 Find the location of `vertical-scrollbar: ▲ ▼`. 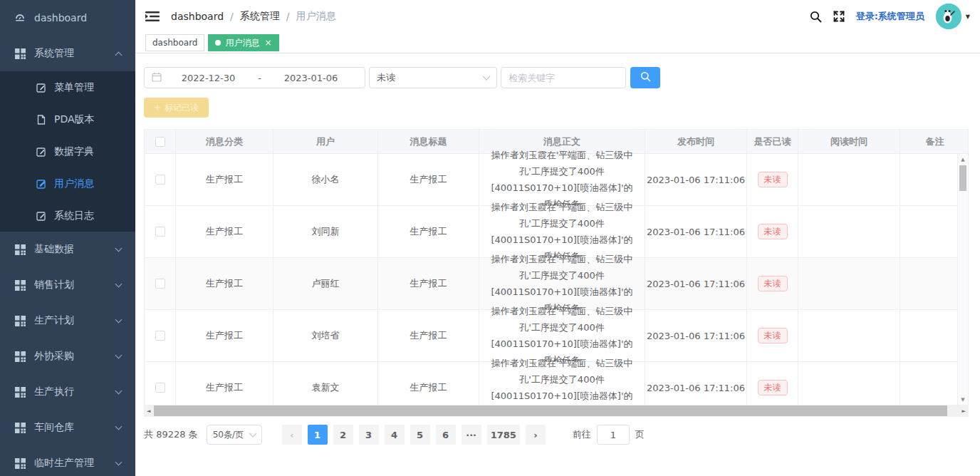

vertical-scrollbar: ▲ ▼ is located at coordinates (963, 279).